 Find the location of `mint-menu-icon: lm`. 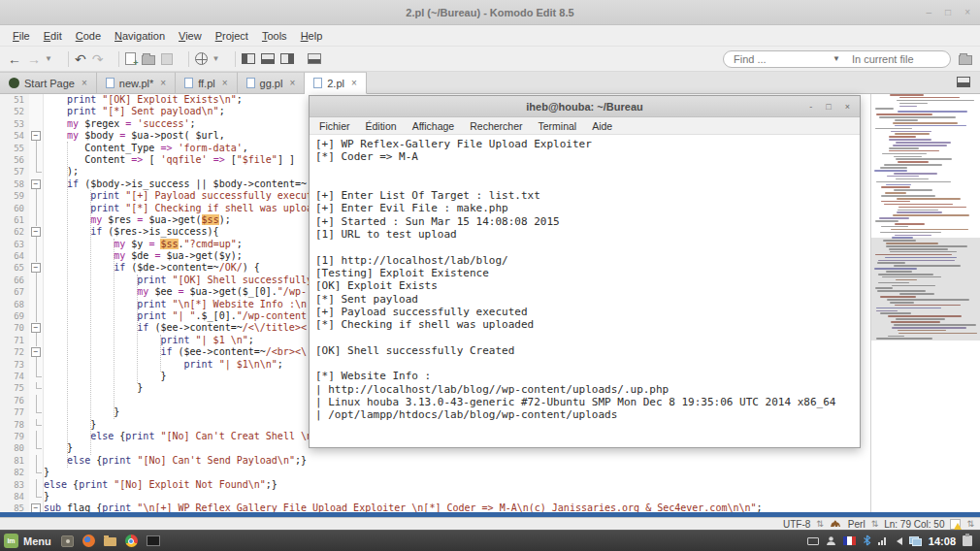

mint-menu-icon: lm is located at coordinates (12, 541).